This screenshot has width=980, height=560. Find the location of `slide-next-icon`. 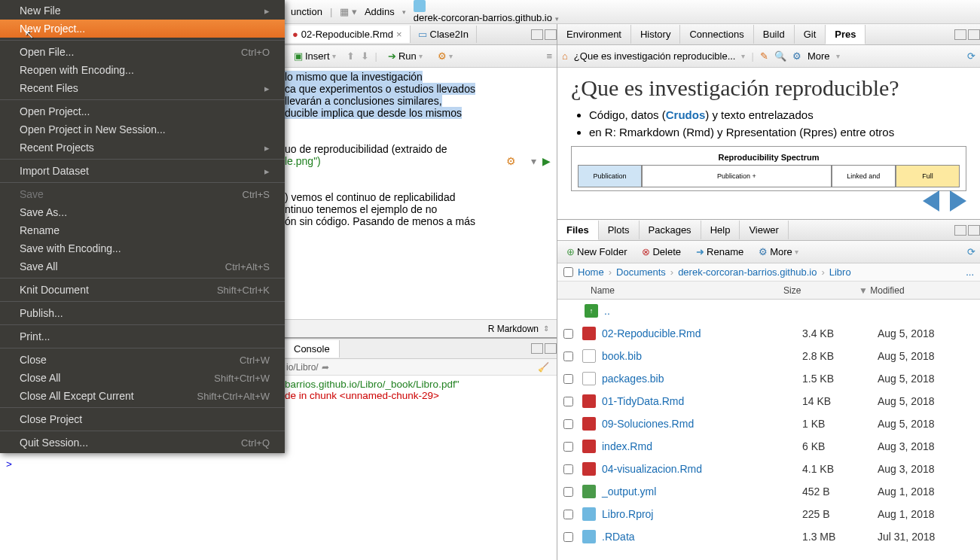

slide-next-icon is located at coordinates (958, 201).